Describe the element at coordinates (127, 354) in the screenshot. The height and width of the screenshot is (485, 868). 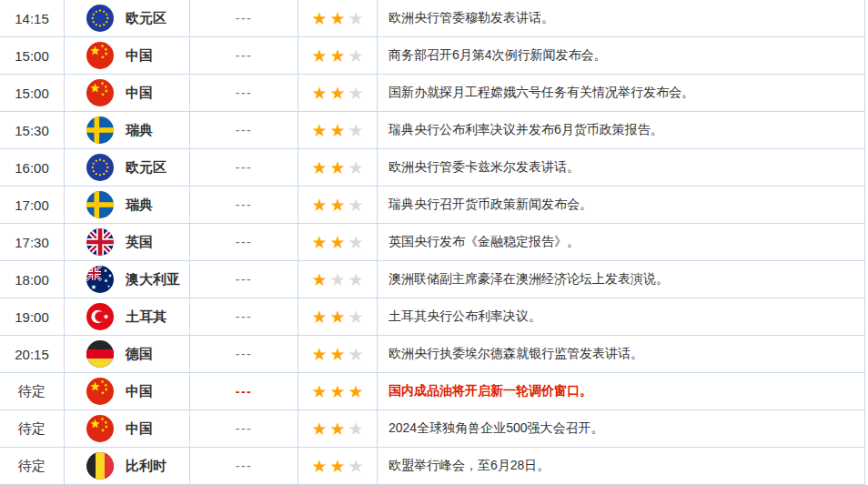
I see `country-cell: 德国` at that location.